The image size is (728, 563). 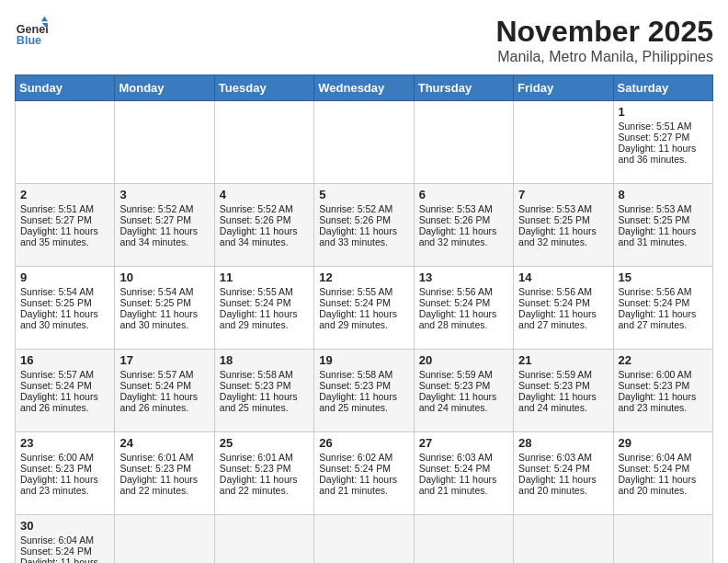 I want to click on calendar-cell: 2Sunrise: 5:51 AMSunset: 5:27 PMDaylight…, so click(x=65, y=225).